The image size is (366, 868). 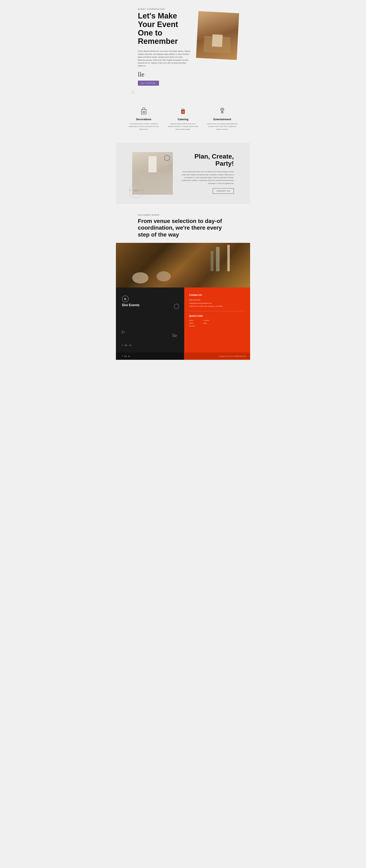 I want to click on decorations-icon, so click(x=144, y=111).